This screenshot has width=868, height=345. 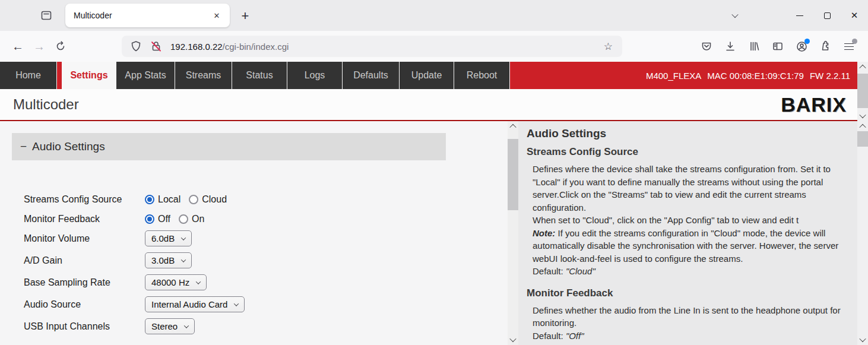 I want to click on help-panel-scrollbar, so click(x=513, y=233).